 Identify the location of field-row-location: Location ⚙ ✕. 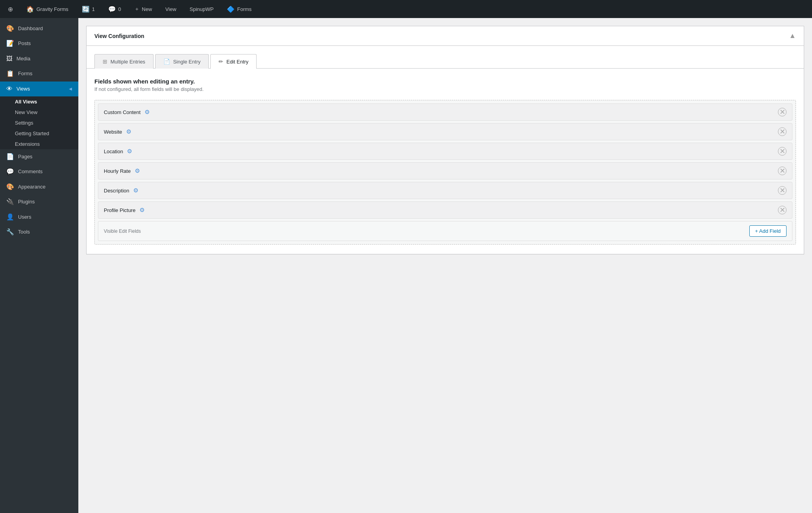
(445, 151).